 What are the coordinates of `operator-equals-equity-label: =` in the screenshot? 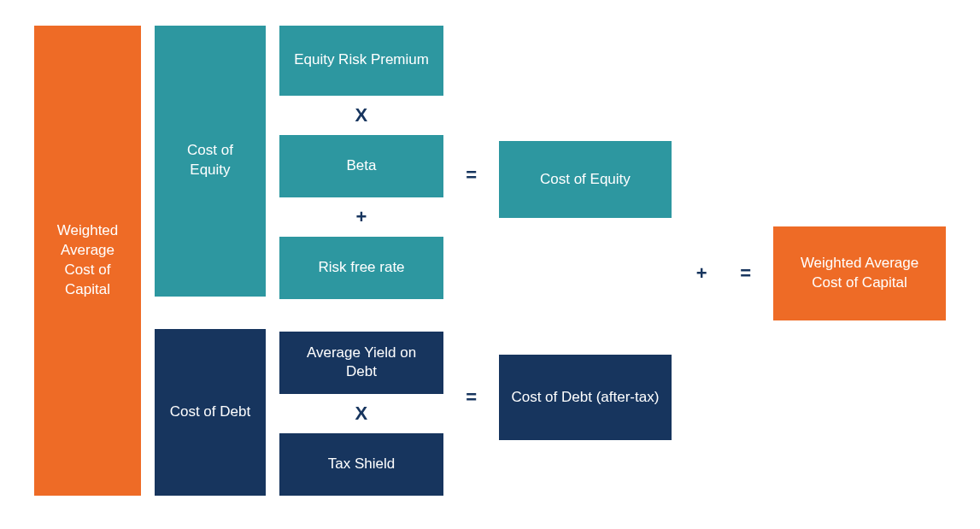 It's located at (472, 175).